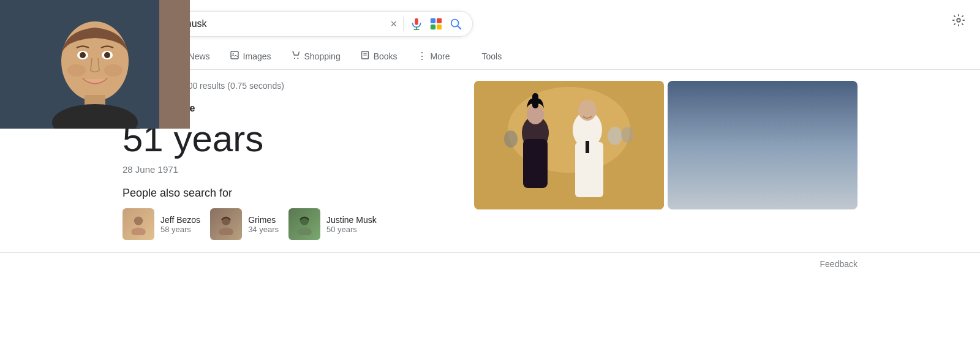  What do you see at coordinates (263, 224) in the screenshot?
I see `person-info-grimes: Grimes 34 years` at bounding box center [263, 224].